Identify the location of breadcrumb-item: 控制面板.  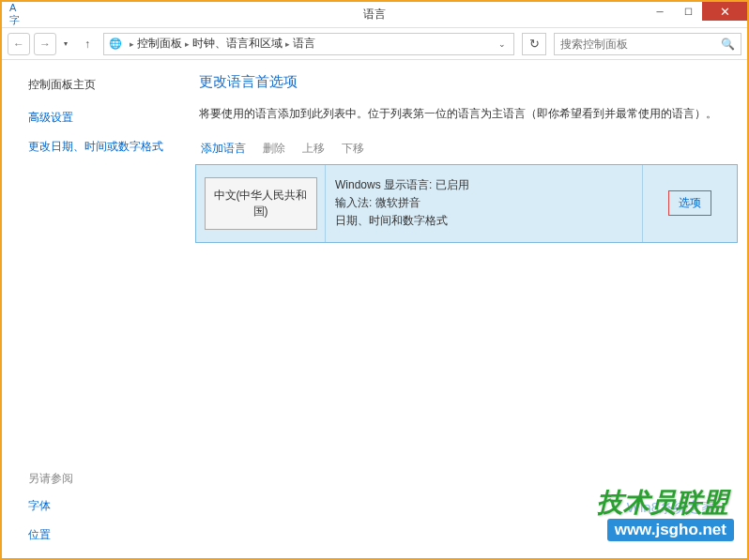
(160, 43).